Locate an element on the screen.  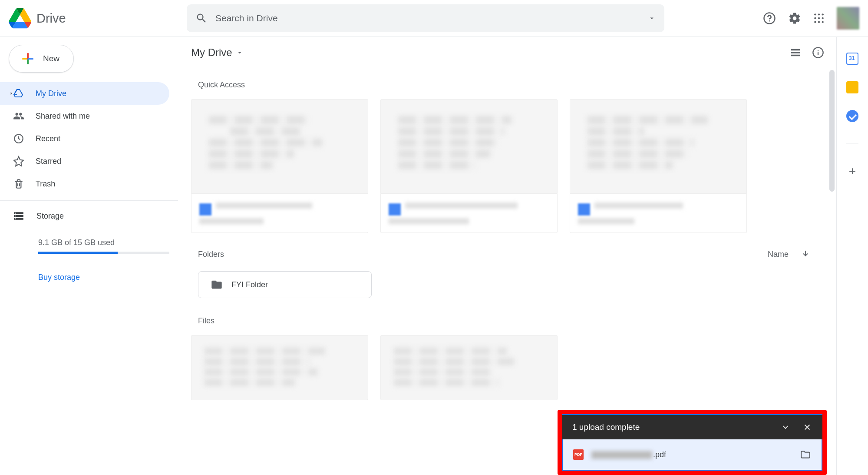
storage-label: Storage is located at coordinates (50, 216).